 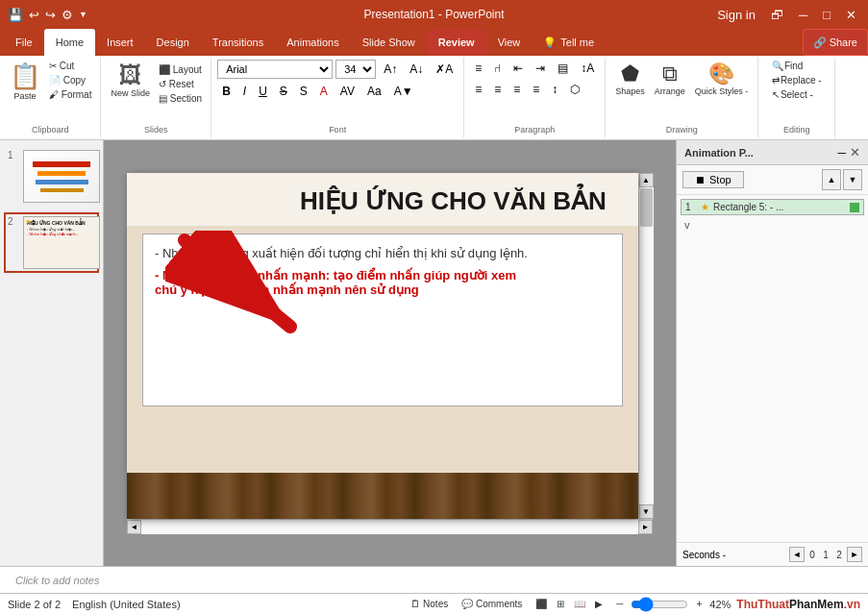 I want to click on shapes-button: ⬟ Shapes, so click(x=631, y=79).